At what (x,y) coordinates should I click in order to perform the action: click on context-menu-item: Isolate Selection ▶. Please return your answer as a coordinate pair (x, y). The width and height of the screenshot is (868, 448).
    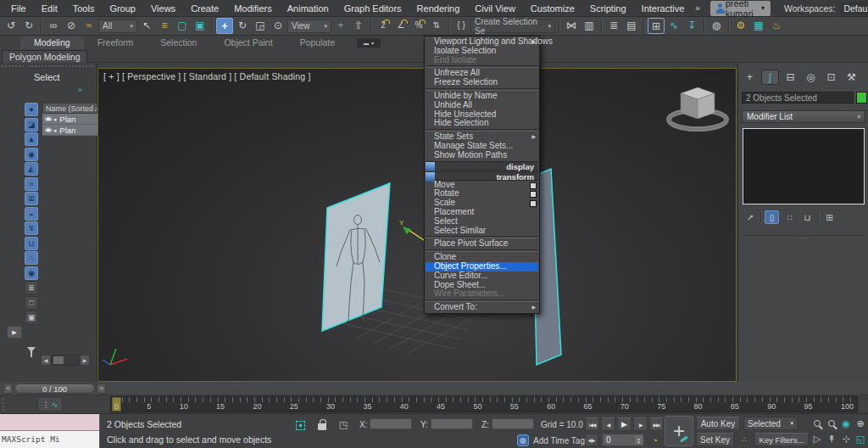
    Looking at the image, I should click on (481, 51).